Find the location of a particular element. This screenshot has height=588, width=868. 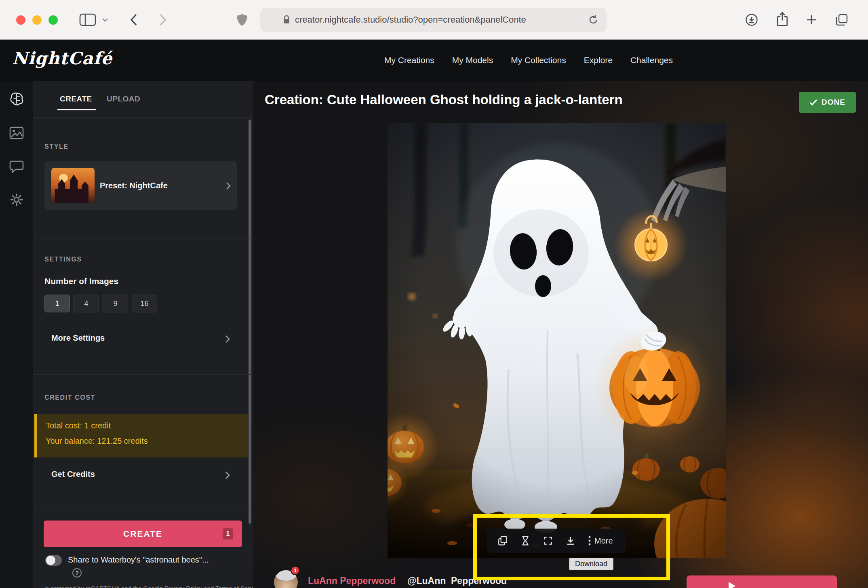

total-cost-text: Total cost: 1 credit is located at coordinates (78, 426).